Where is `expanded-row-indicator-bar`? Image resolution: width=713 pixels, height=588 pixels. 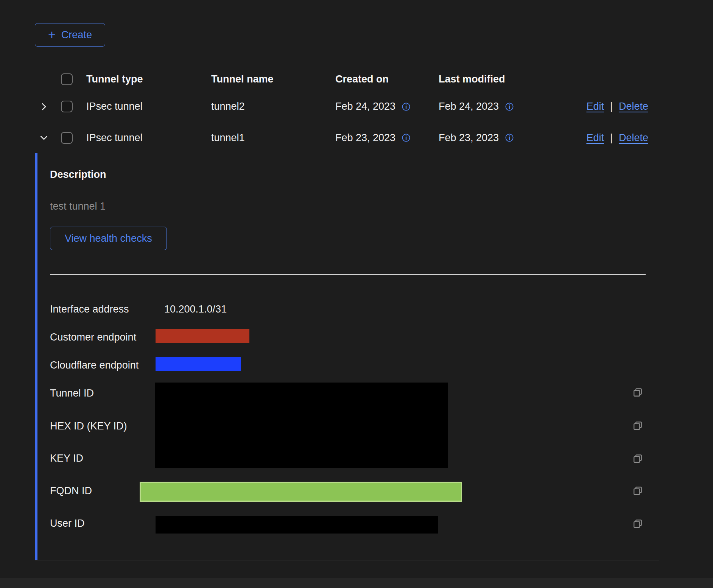
expanded-row-indicator-bar is located at coordinates (36, 356).